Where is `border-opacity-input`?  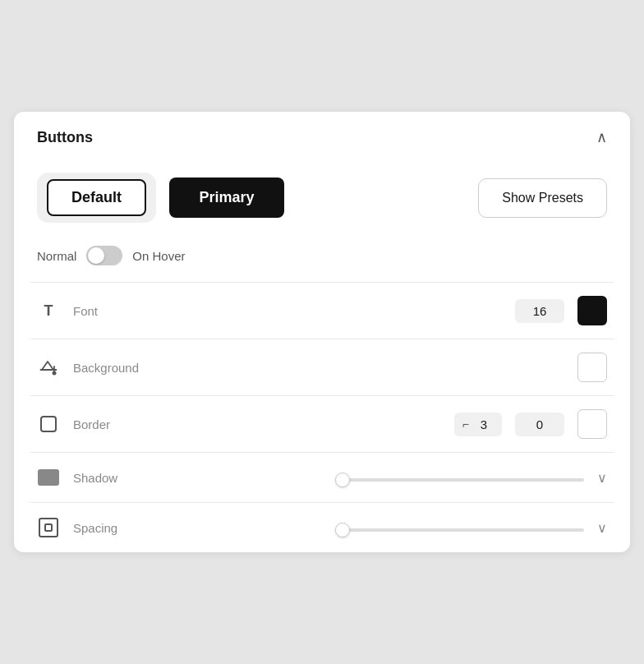 border-opacity-input is located at coordinates (540, 424).